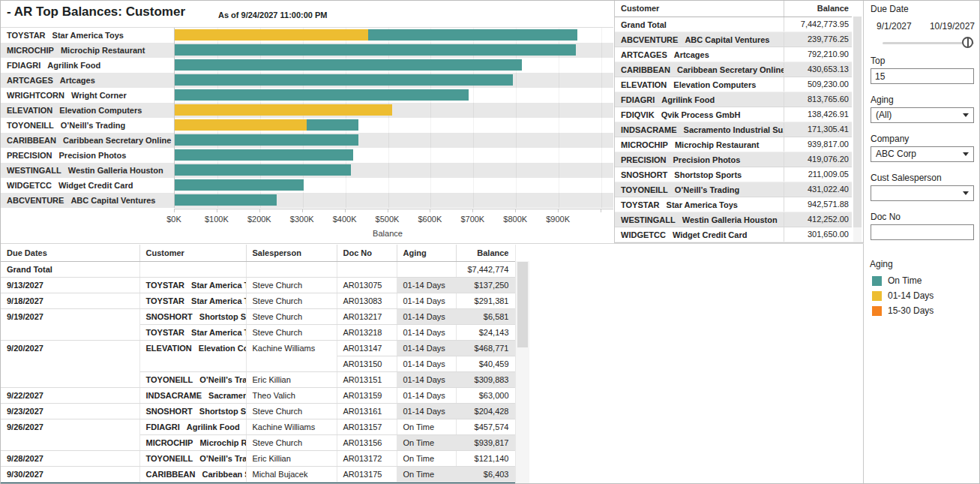 The height and width of the screenshot is (484, 980). Describe the element at coordinates (739, 85) in the screenshot. I see `table-row: ELEVATIONElevation Computers509,230.00` at that location.